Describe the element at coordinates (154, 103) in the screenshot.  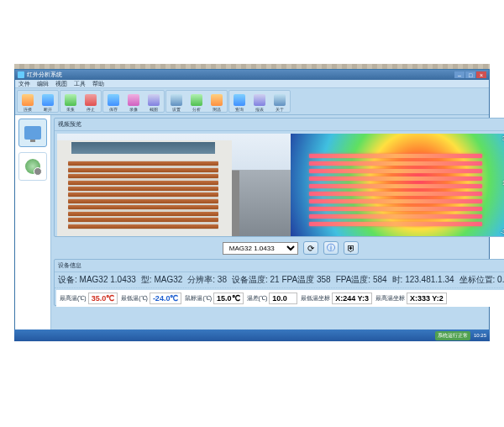
I see `toolbar-snap: 截图` at that location.